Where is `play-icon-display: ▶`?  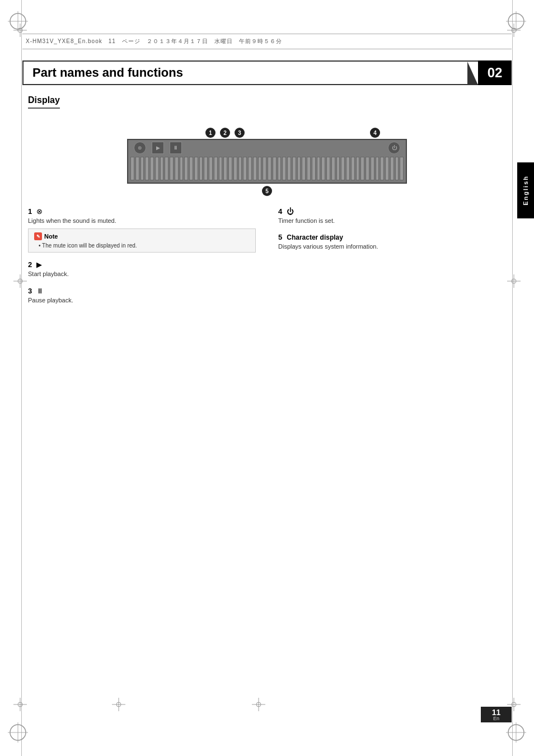
play-icon-display: ▶ is located at coordinates (158, 148).